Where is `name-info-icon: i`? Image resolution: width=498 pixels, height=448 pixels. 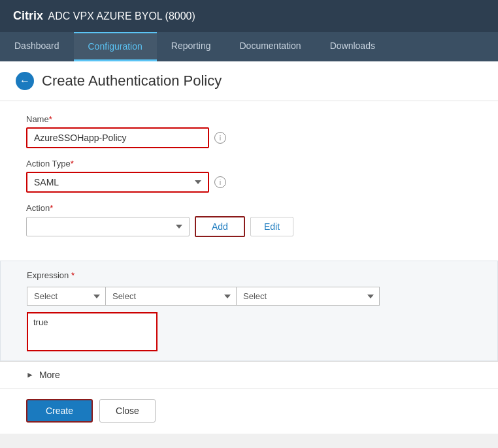 name-info-icon: i is located at coordinates (220, 138).